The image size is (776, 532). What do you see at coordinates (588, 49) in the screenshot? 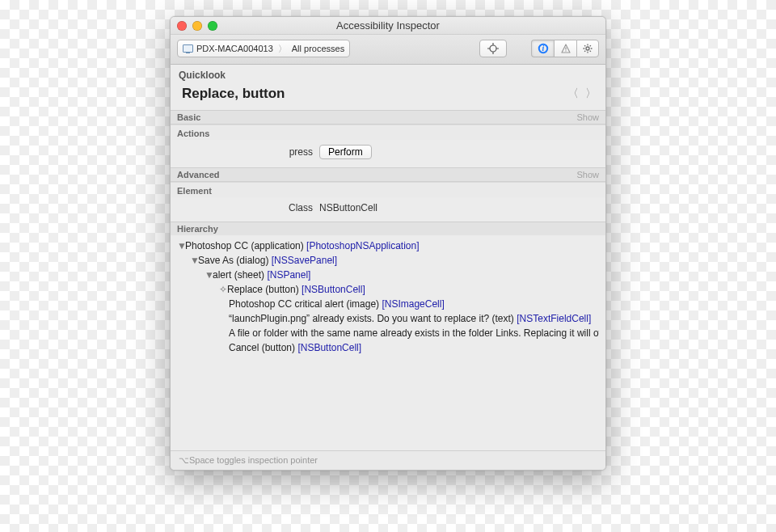
I see `settings-tab` at bounding box center [588, 49].